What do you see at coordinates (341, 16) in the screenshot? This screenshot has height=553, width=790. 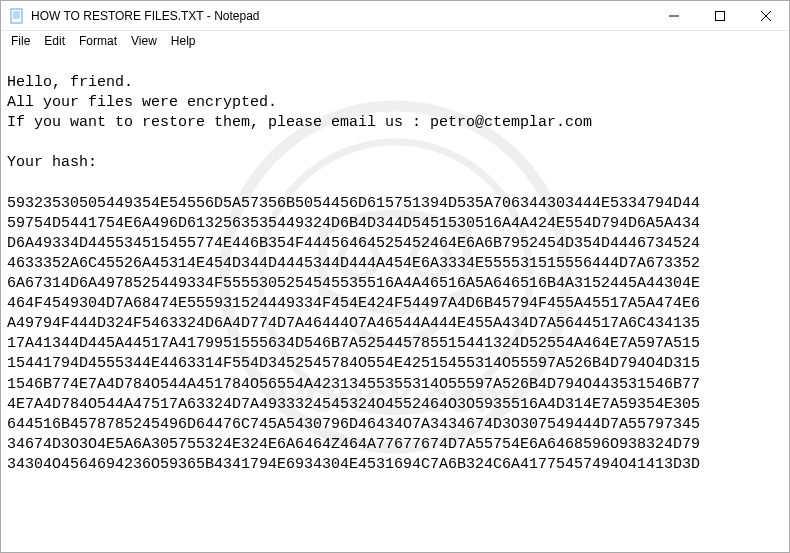 I see `window-title: HOW TO RESTORE FILES.TXT - Notepad` at bounding box center [341, 16].